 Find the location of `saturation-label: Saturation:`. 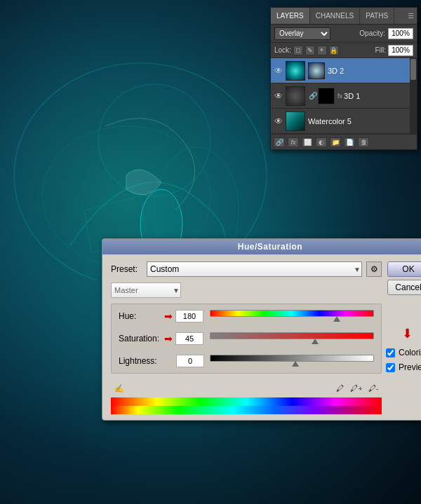

saturation-label: Saturation: is located at coordinates (142, 339).